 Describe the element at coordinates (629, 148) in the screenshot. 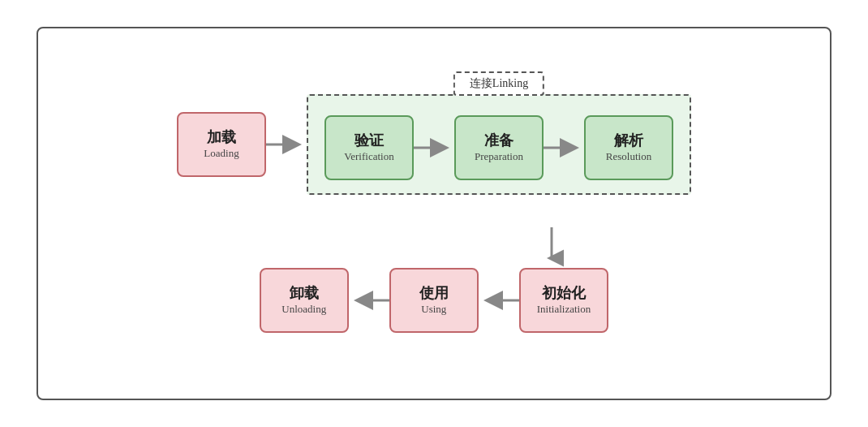

I see `box-resolution: 解析 Resolution` at that location.